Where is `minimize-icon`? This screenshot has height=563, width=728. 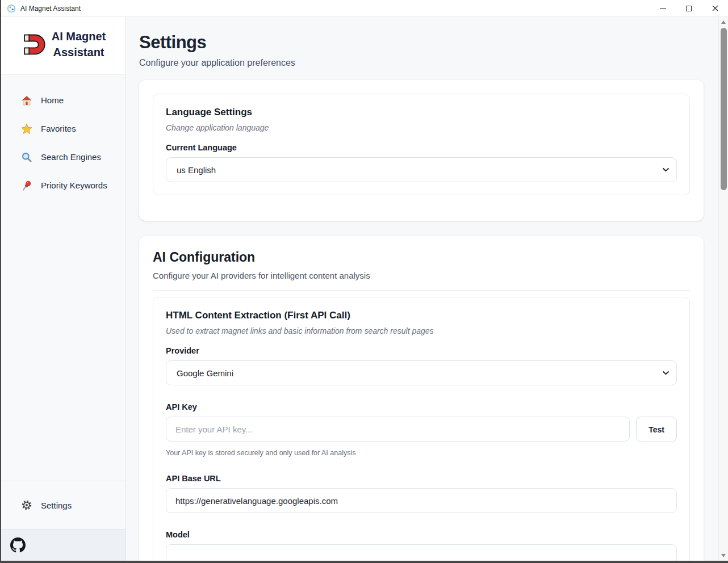 minimize-icon is located at coordinates (663, 8).